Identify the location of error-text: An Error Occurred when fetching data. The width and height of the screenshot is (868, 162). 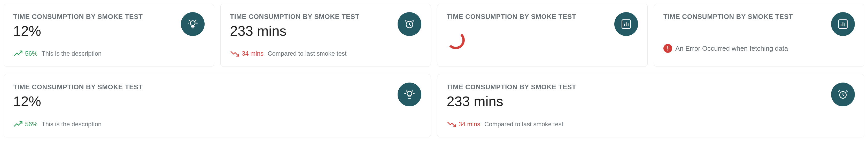
(732, 49).